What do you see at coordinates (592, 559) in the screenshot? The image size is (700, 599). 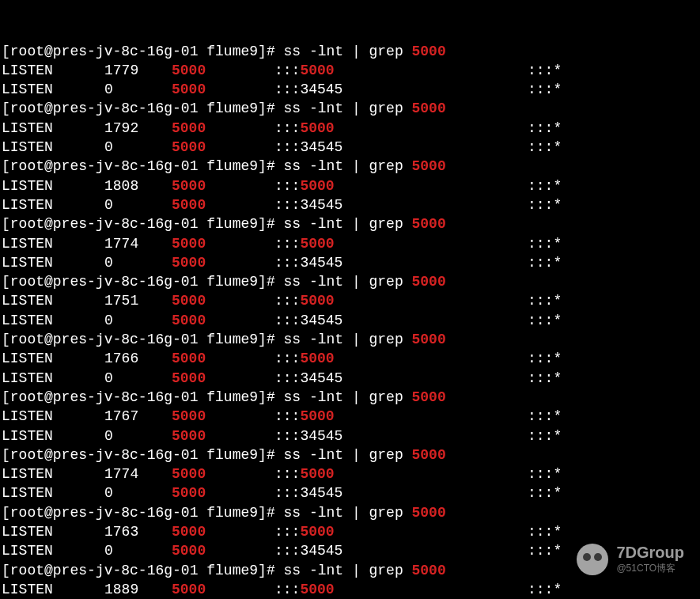 I see `wechat-icon` at bounding box center [592, 559].